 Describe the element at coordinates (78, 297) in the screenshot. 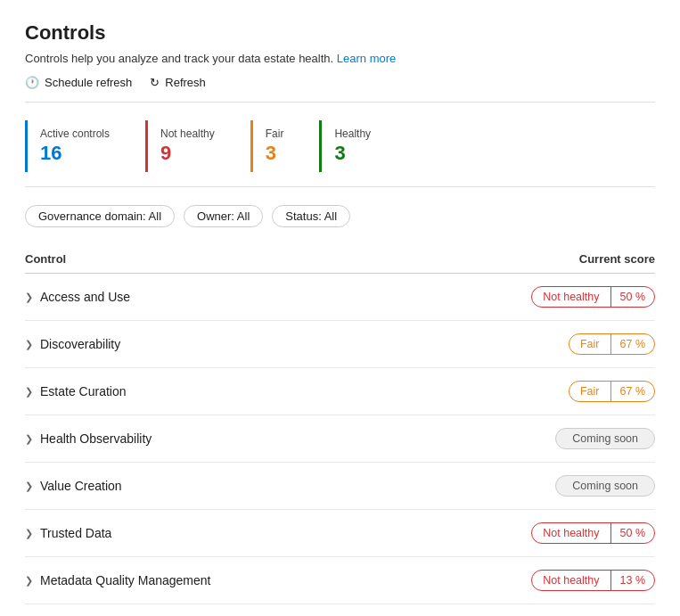

I see `row-name-0: ❯ Access and Use` at that location.